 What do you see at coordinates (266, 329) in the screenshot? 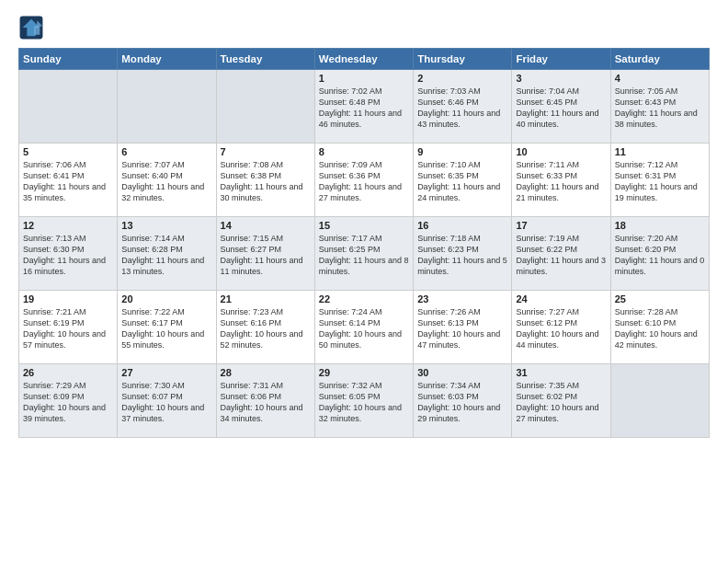
I see `day-info: Sunrise: 7:23 AM Sunset: 6:16 PM Dayligh…` at bounding box center [266, 329].